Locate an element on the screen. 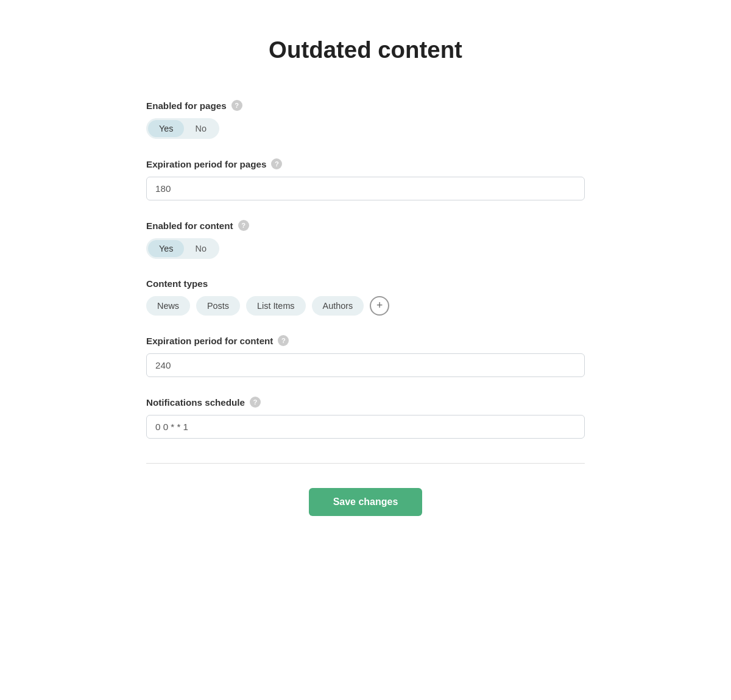 This screenshot has height=700, width=731. enabled-for-pages-no-btn: No is located at coordinates (200, 129).